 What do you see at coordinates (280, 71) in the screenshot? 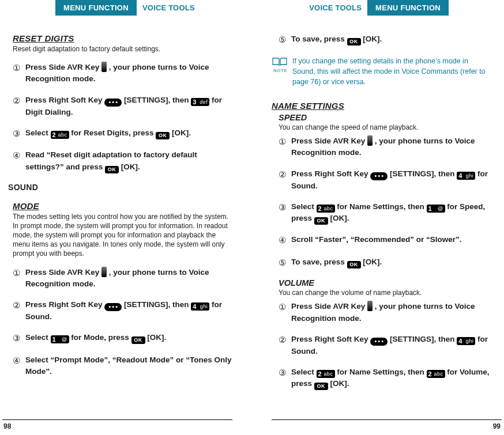
I see `note-label: NOTE` at bounding box center [280, 71].